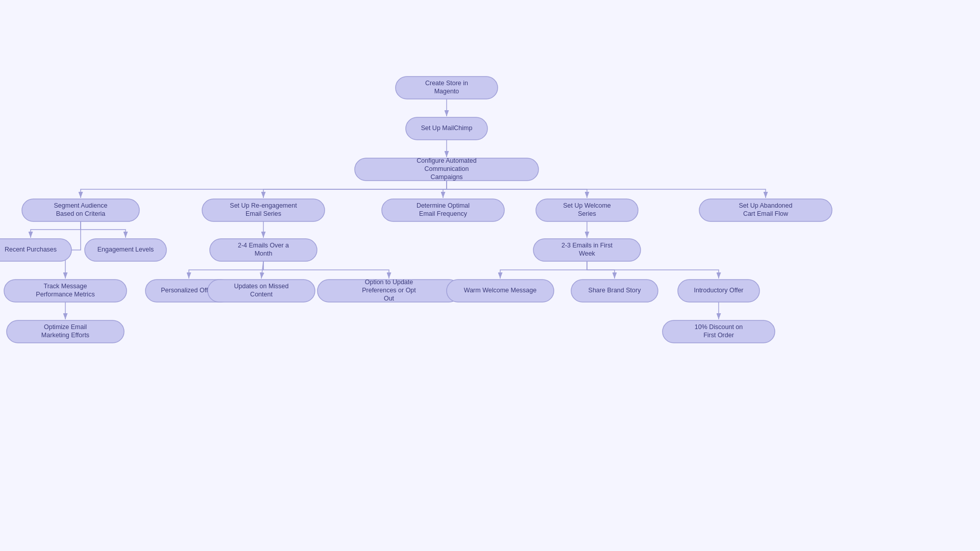 The width and height of the screenshot is (980, 551). I want to click on svg-text: Set Up MailChimp, so click(447, 128).